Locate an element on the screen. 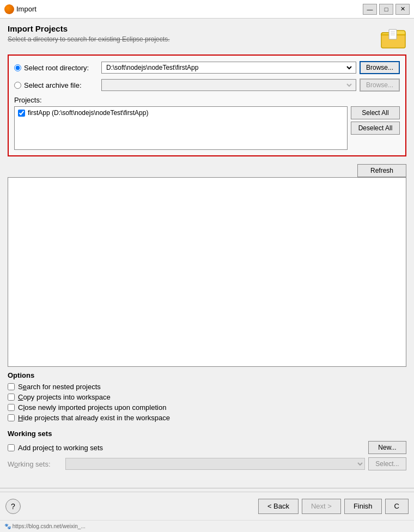  projects-action-buttons: Select All Deselect All is located at coordinates (375, 128).